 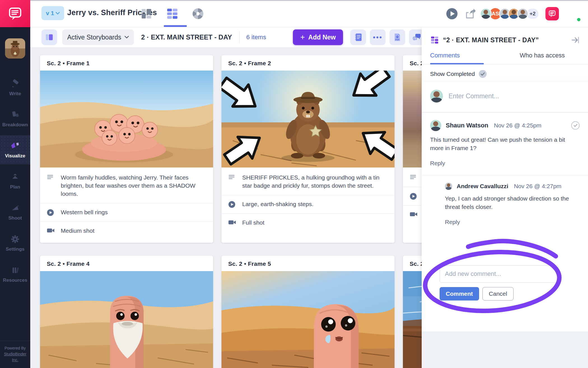 What do you see at coordinates (15, 212) in the screenshot?
I see `sidebar-item-shoot: Shoot` at bounding box center [15, 212].